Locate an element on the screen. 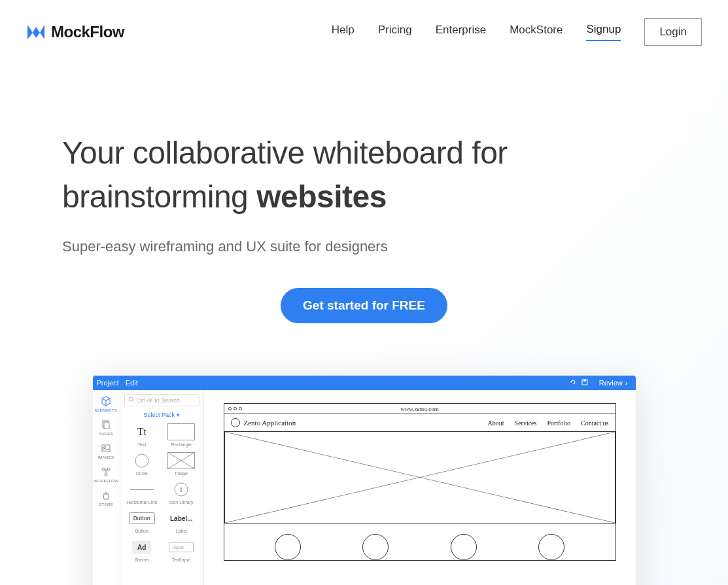  select-pack-dropdown: Select Pack ▾ is located at coordinates (162, 415).